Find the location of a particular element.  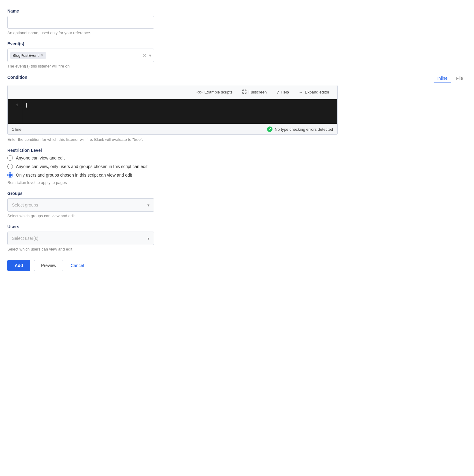

help-label: Help is located at coordinates (285, 92).